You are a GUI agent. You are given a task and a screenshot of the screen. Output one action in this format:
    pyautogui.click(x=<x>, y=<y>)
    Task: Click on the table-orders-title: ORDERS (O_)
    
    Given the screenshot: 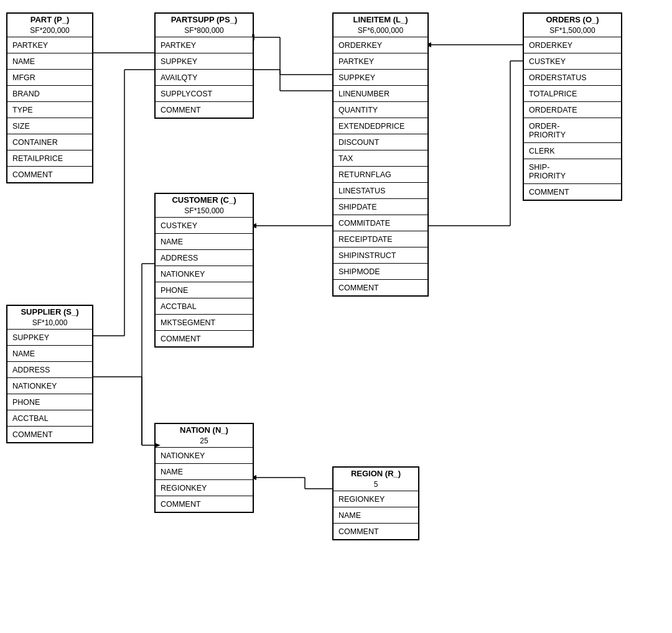 What is the action you would take?
    pyautogui.click(x=572, y=20)
    